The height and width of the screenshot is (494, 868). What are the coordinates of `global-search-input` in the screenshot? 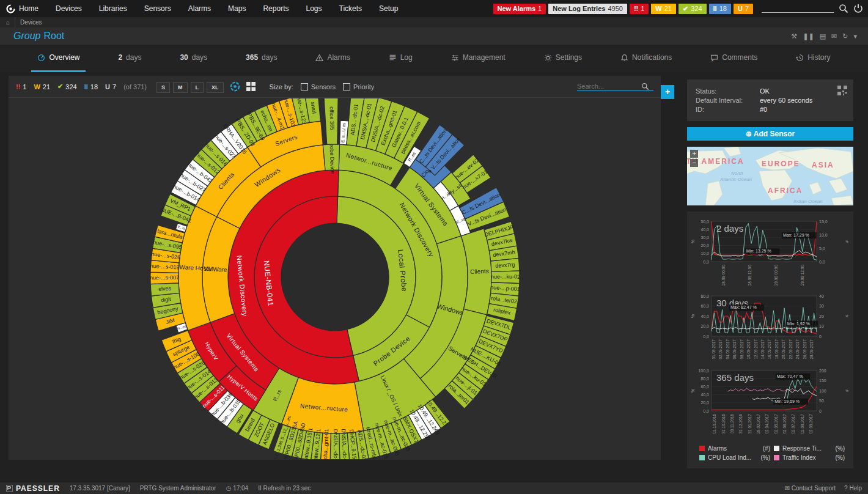 It's located at (798, 9).